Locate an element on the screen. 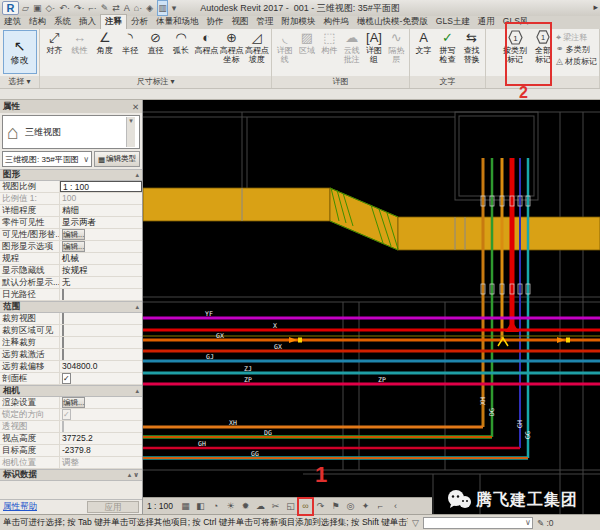 The width and height of the screenshot is (600, 530). property-row: 零件可见性显示两者 is located at coordinates (71, 223).